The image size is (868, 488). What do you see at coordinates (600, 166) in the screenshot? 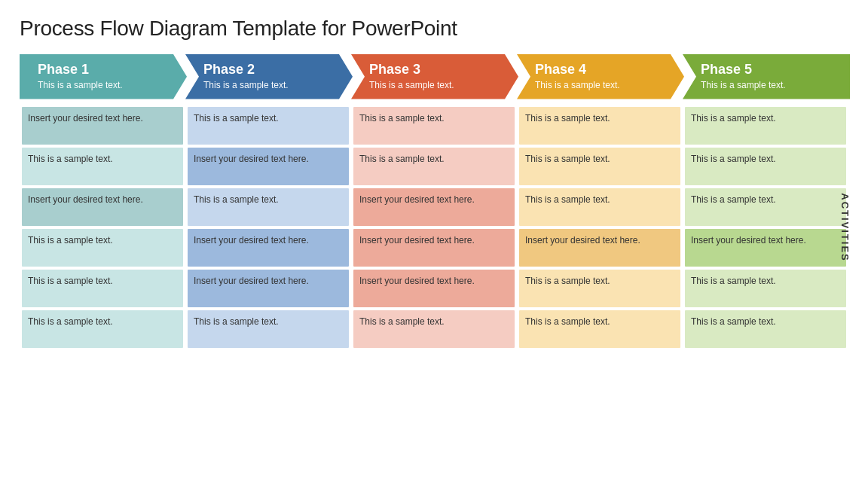
I see `cell-col4-row2: This is a sample text.` at bounding box center [600, 166].